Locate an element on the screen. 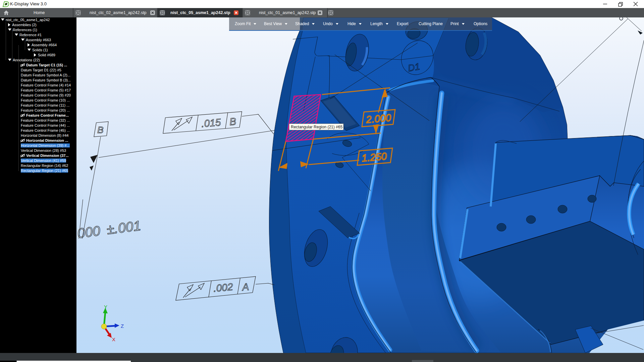  svg-text: A is located at coordinates (246, 287).